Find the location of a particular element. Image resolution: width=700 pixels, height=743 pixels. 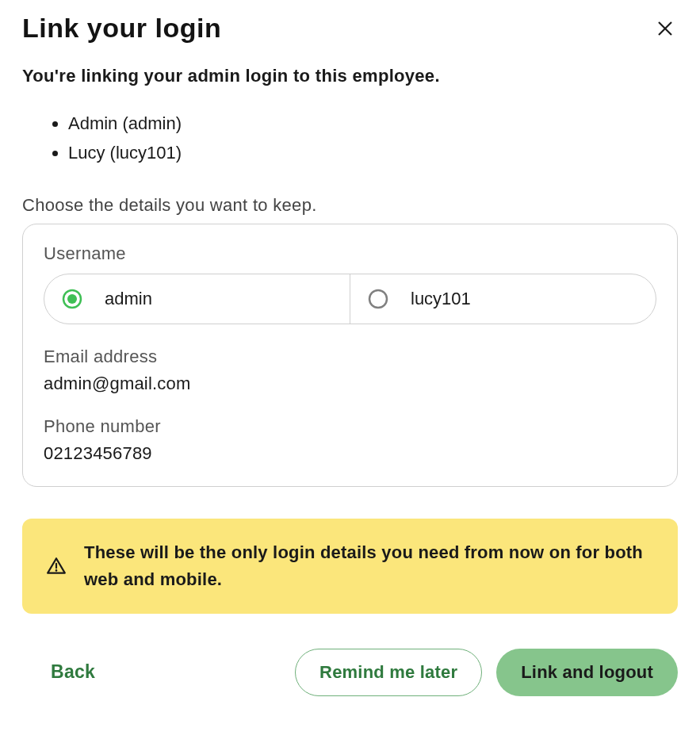

username-option-admin: admin is located at coordinates (197, 299).